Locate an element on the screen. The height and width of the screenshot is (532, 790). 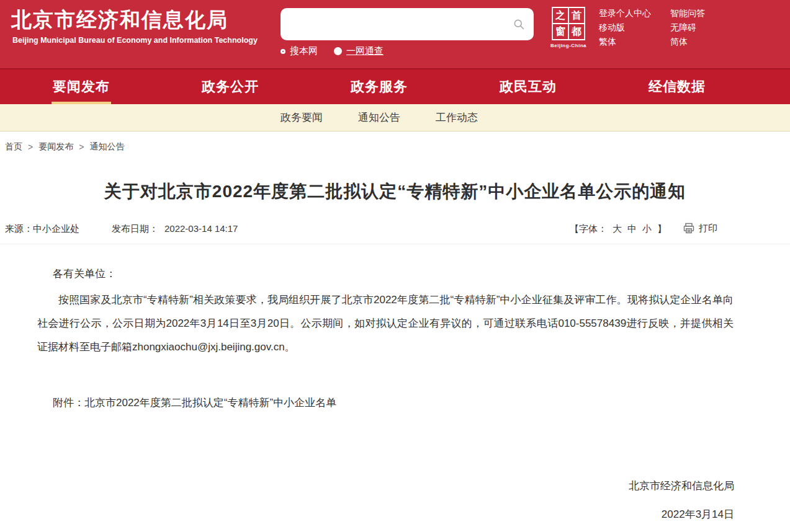
attachment-link: 附件：北京市2022年度第二批拟认定“专精特新”中小企业名单 is located at coordinates (195, 403).